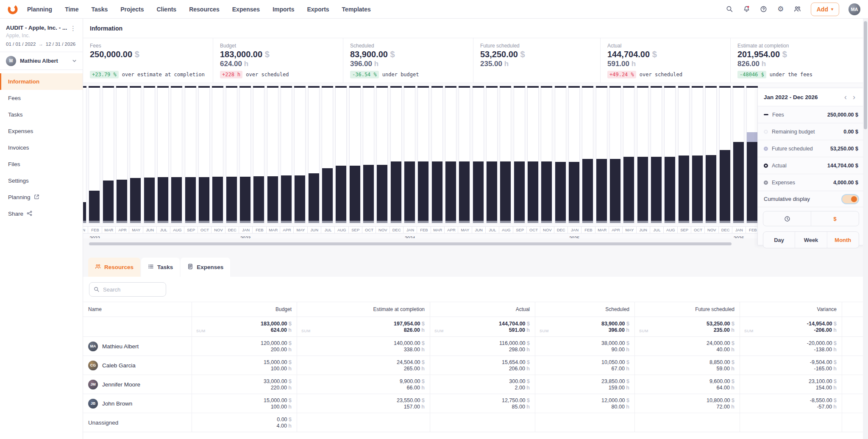 Image resolution: width=868 pixels, height=439 pixels. I want to click on help-icon, so click(764, 9).